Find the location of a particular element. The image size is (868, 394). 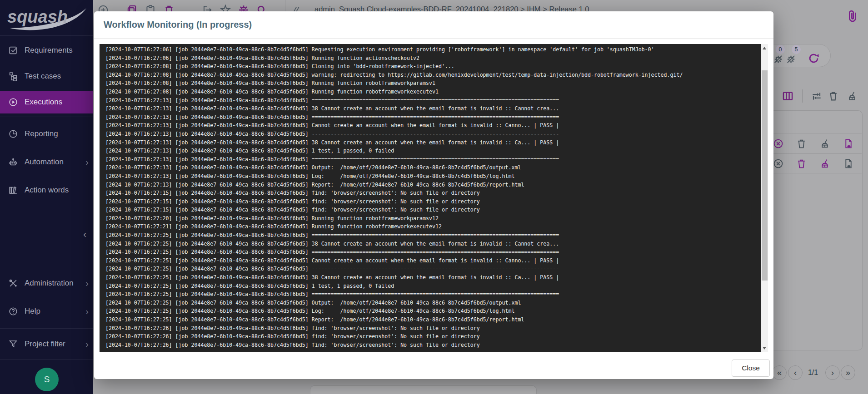

pagination-next-button: › is located at coordinates (833, 373).